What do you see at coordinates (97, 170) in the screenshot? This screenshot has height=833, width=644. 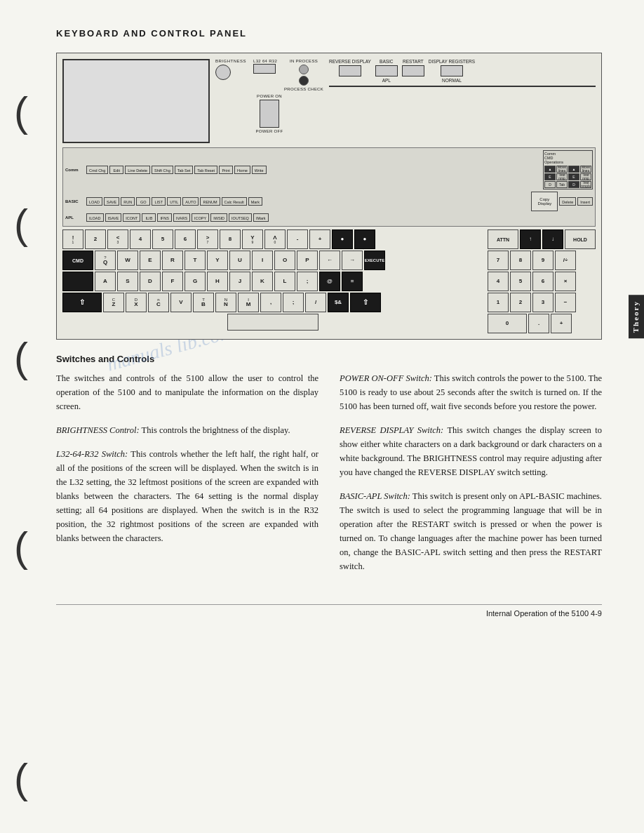 I see `fn-cmd-chg: Cmd Chg` at bounding box center [97, 170].